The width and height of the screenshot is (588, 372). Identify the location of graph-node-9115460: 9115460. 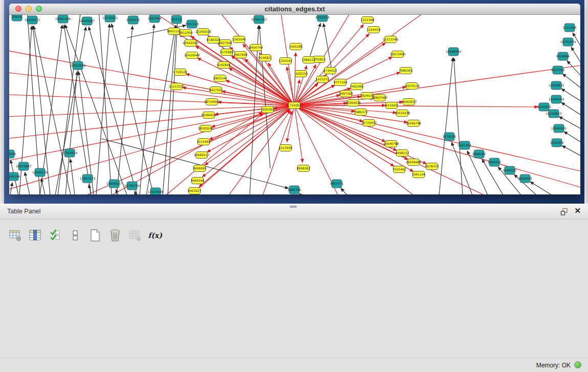
(204, 142).